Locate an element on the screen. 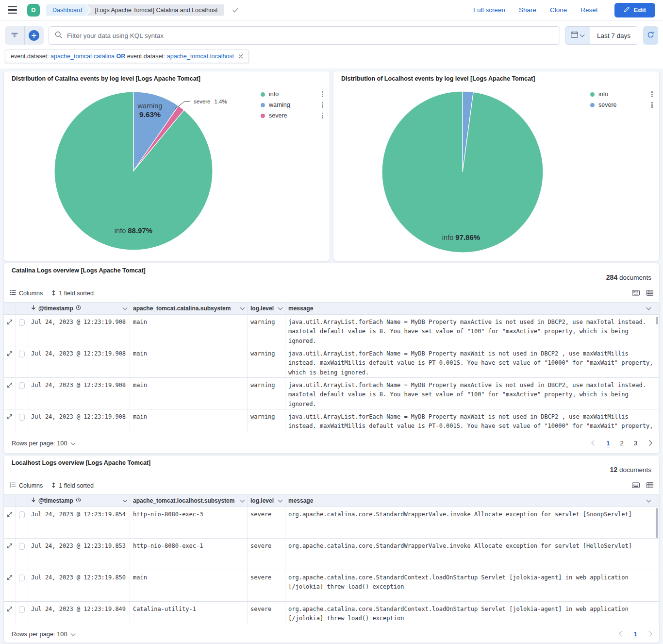 Image resolution: width=663 pixels, height=644 pixels. panel-title: Catalina Logs overview [Logs Apache Tomc… is located at coordinates (332, 269).